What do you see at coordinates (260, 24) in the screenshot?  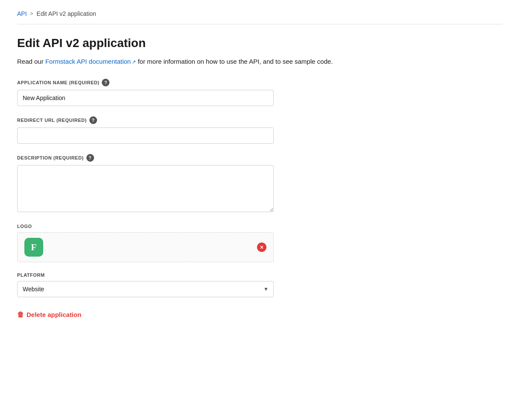 I see `page-divider` at bounding box center [260, 24].